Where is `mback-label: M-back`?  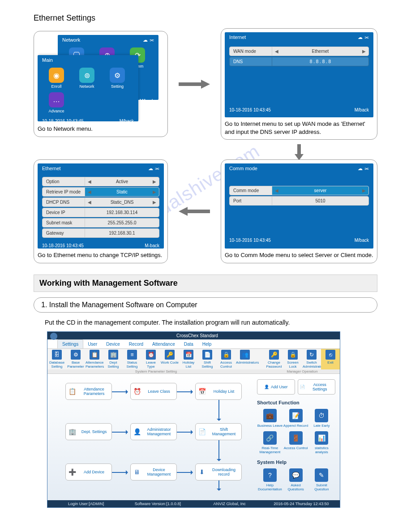
mback-label: M-back is located at coordinates (152, 245).